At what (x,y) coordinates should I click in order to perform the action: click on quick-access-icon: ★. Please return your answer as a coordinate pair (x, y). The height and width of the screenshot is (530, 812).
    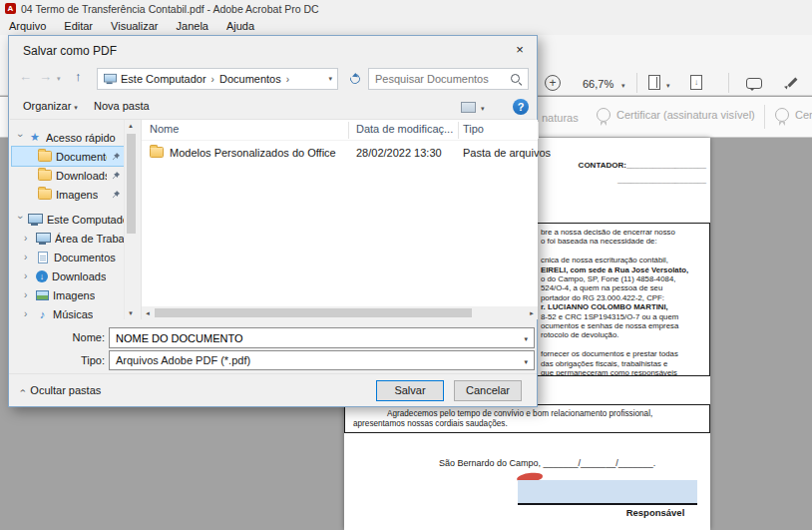
    Looking at the image, I should click on (35, 138).